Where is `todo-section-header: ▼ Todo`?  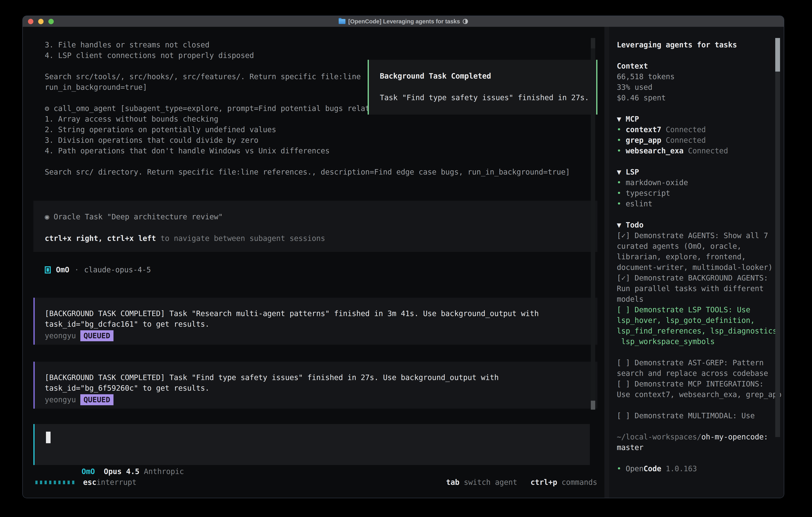 todo-section-header: ▼ Todo is located at coordinates (693, 225).